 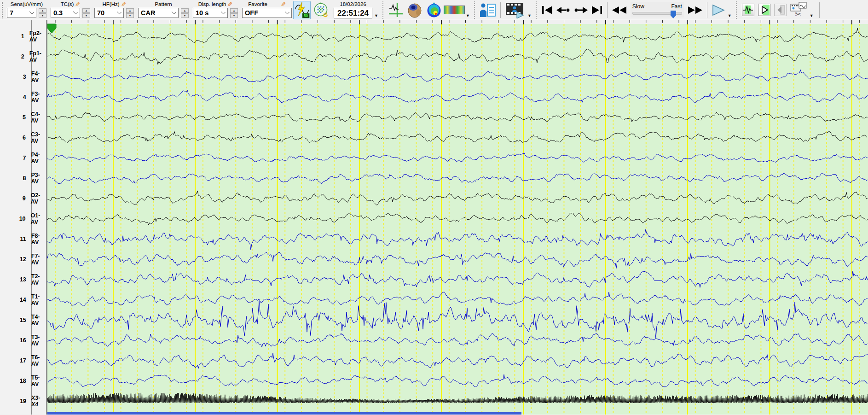 I want to click on channel-row-X3-X4: 19X3-X4, so click(x=23, y=401).